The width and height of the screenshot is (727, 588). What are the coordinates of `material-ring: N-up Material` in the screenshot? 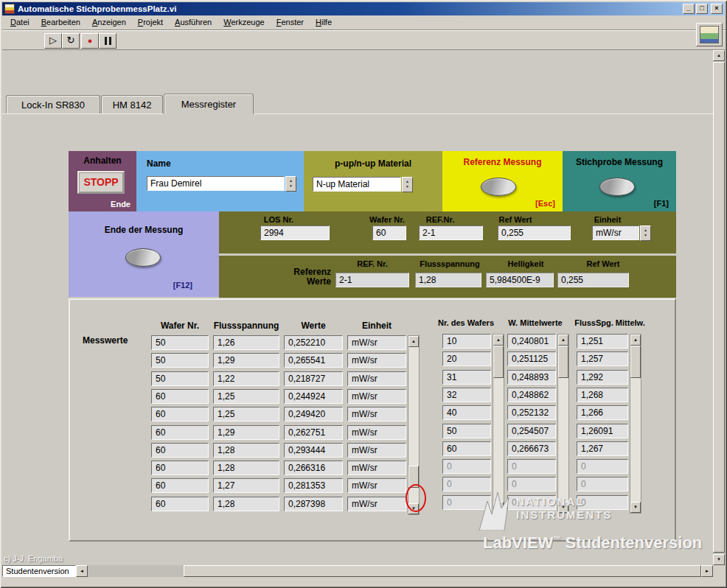 It's located at (357, 184).